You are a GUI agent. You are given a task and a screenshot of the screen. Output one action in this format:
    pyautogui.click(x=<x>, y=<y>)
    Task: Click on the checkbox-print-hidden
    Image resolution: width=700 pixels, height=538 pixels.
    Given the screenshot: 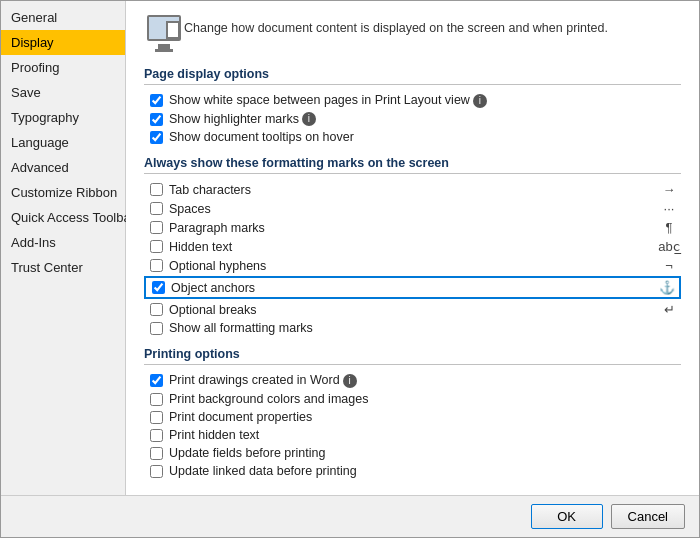 What is the action you would take?
    pyautogui.click(x=156, y=436)
    